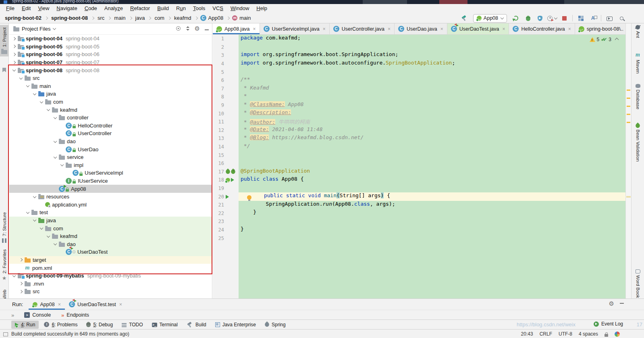  What do you see at coordinates (100, 325) in the screenshot?
I see `toolwindow-button-5-debug: 5: Debug` at bounding box center [100, 325].